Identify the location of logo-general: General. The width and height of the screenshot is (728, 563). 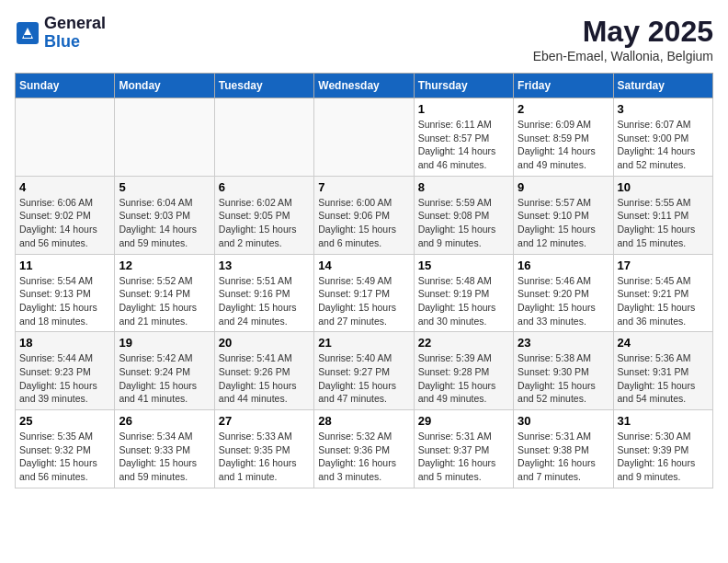
(75, 24).